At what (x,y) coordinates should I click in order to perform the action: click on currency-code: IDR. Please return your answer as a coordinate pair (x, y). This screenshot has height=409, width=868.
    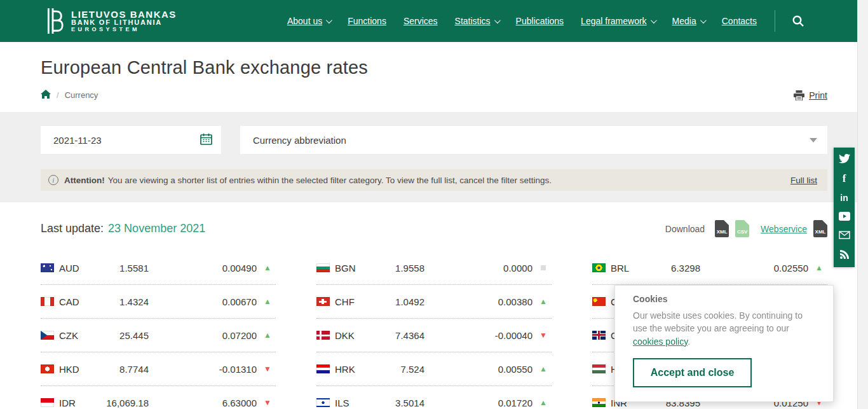
    Looking at the image, I should click on (67, 403).